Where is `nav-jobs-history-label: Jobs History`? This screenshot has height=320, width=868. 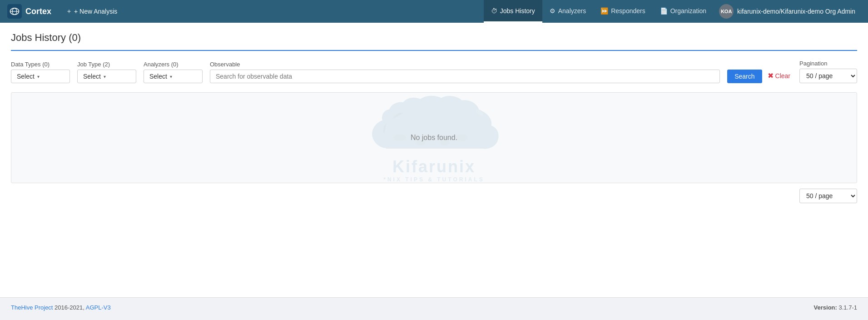 nav-jobs-history-label: Jobs History is located at coordinates (518, 11).